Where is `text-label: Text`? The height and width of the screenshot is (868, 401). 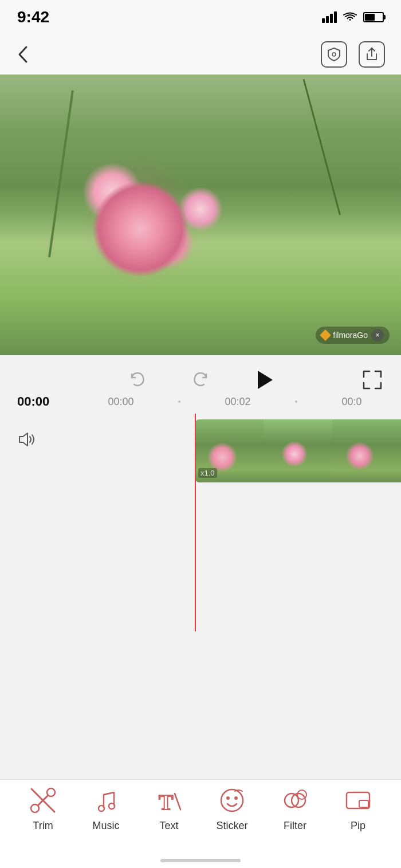 text-label: Text is located at coordinates (168, 826).